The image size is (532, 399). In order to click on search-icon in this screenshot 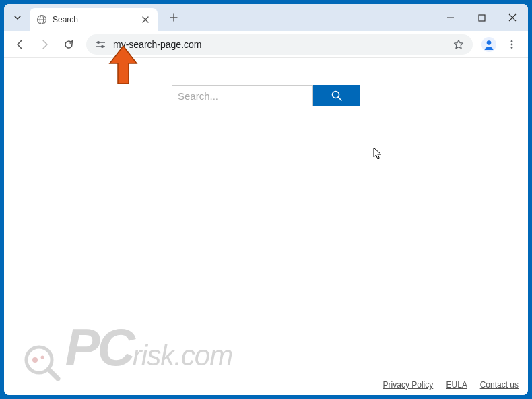, I will do `click(337, 96)`.